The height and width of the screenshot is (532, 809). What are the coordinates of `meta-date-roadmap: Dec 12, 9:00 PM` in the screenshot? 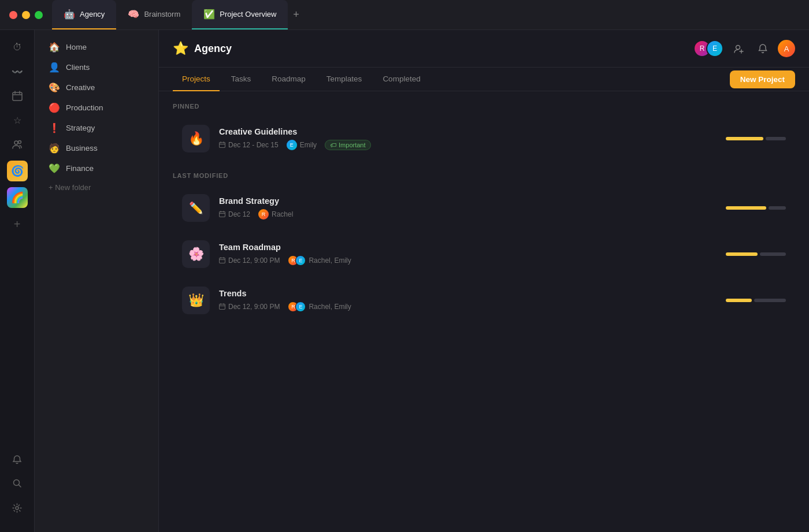 It's located at (250, 261).